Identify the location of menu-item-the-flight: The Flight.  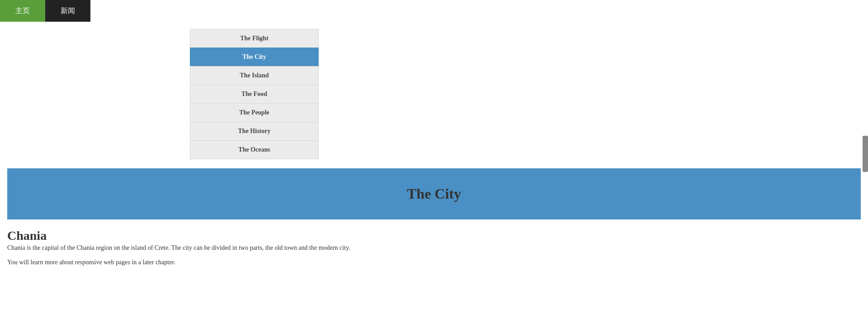
(254, 38).